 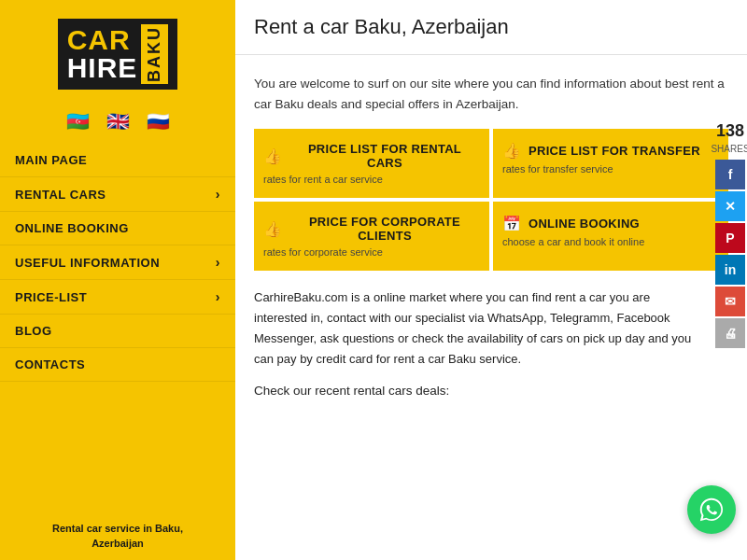 I want to click on logo-box: CAR HIRE BAKU, so click(x=118, y=54).